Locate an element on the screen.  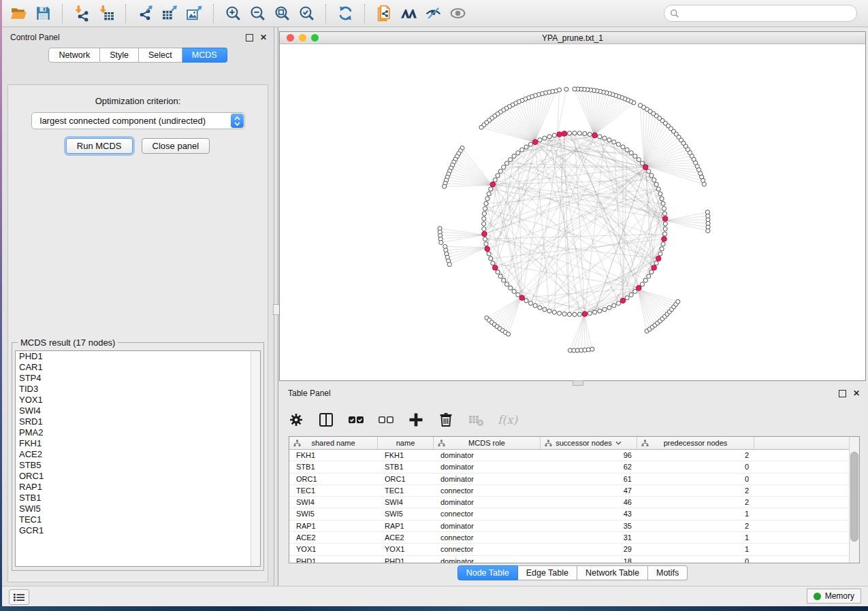
export-image-icon is located at coordinates (194, 14).